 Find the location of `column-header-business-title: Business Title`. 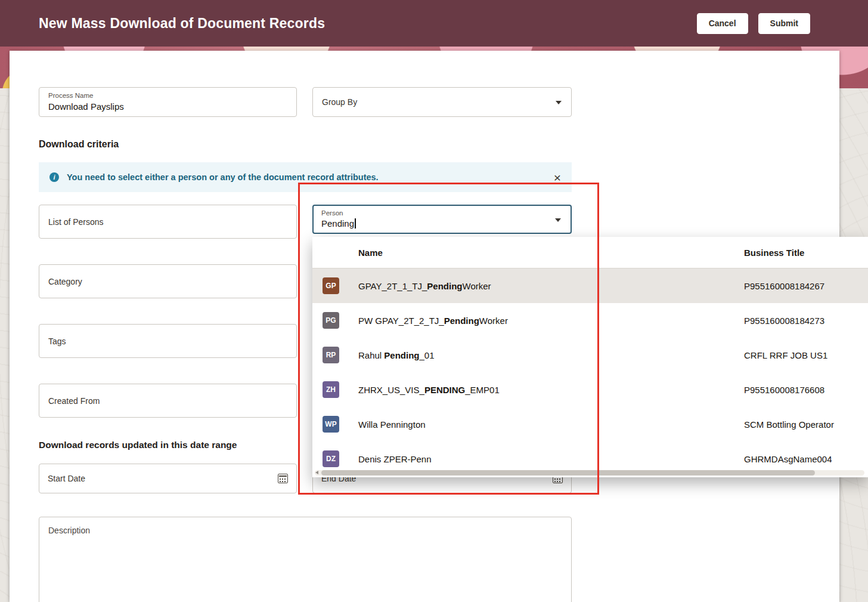

column-header-business-title: Business Title is located at coordinates (774, 253).